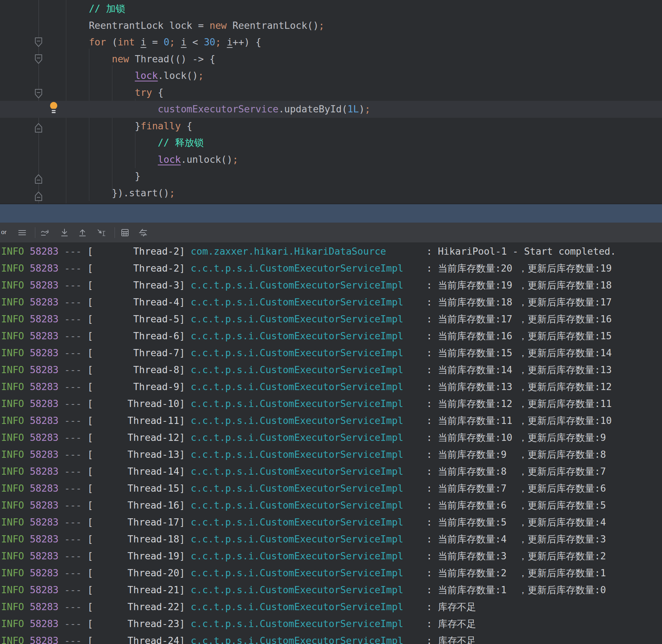 The height and width of the screenshot is (644, 662). I want to click on log-row: INFO 58283 --- [ Thread-19] c.c.t.p.s.i.…, so click(331, 556).